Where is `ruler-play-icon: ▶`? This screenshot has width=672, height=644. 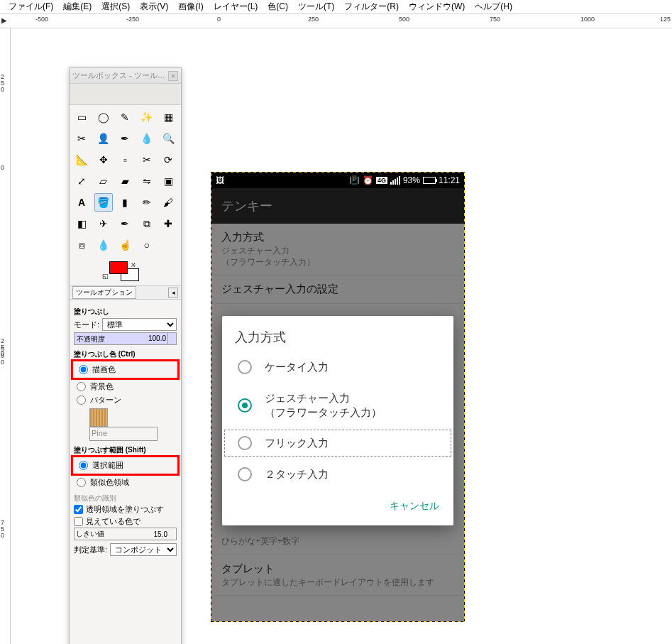
ruler-play-icon: ▶ is located at coordinates (4, 20).